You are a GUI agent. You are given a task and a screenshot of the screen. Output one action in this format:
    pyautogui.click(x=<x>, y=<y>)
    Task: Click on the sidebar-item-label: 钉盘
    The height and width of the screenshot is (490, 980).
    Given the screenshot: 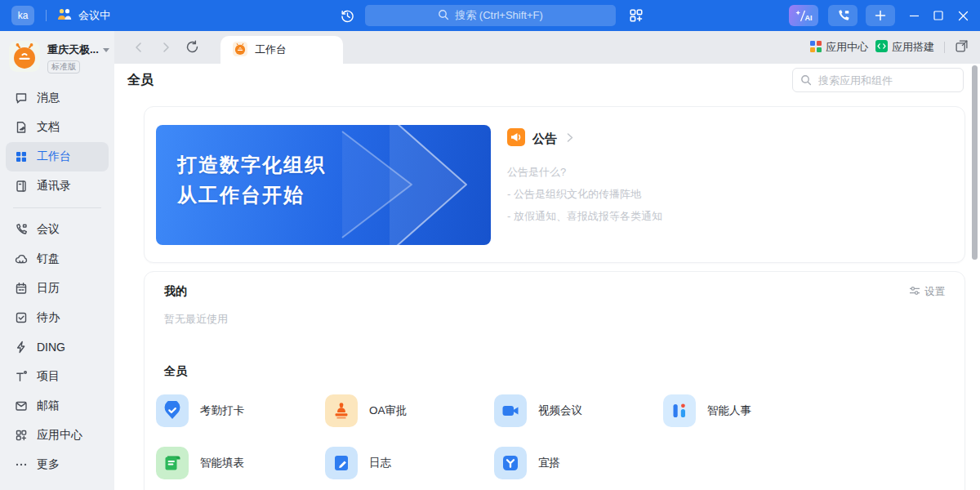 What is the action you would take?
    pyautogui.click(x=48, y=259)
    